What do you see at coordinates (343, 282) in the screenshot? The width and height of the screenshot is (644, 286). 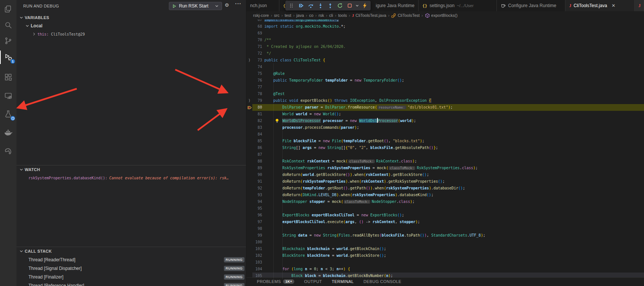 I see `panel-tab-terminal: TERMINAL` at bounding box center [343, 282].